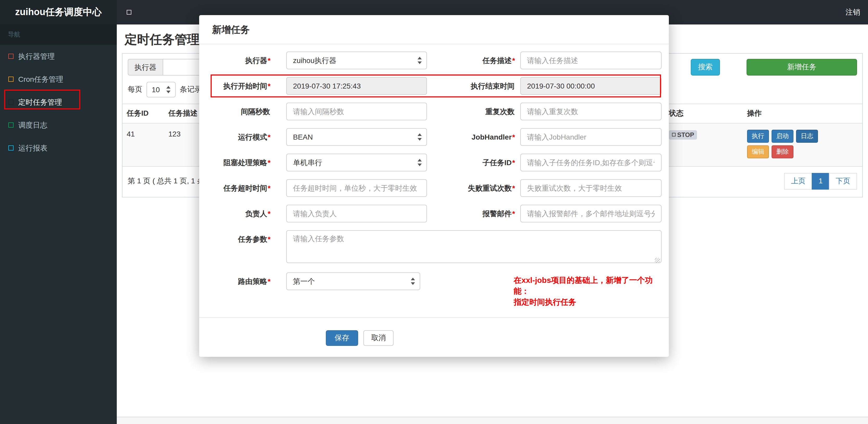 The height and width of the screenshot is (424, 868). I want to click on sidebar-section-label: 导航, so click(59, 35).